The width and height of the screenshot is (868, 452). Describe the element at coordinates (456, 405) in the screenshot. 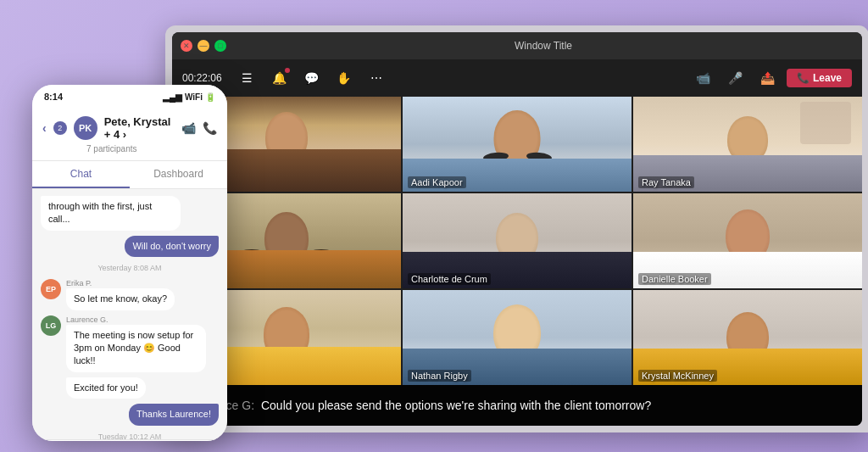

I see `caption-message: Could you please send the options we're …` at that location.